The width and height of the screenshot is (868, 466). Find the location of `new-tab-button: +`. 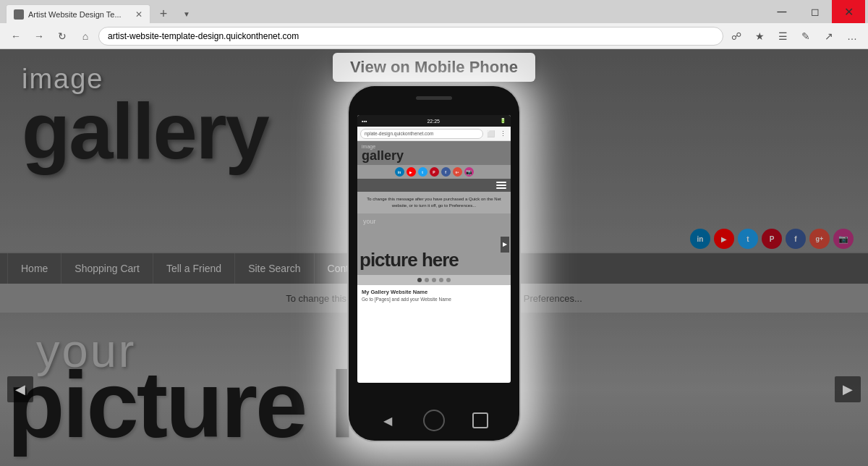

new-tab-button: + is located at coordinates (163, 14).